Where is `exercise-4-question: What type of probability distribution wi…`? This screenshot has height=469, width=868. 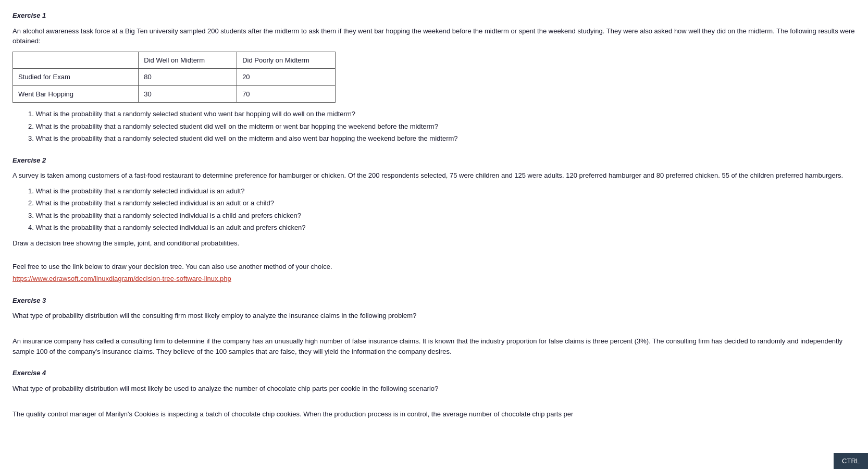 exercise-4-question: What type of probability distribution wi… is located at coordinates (434, 389).